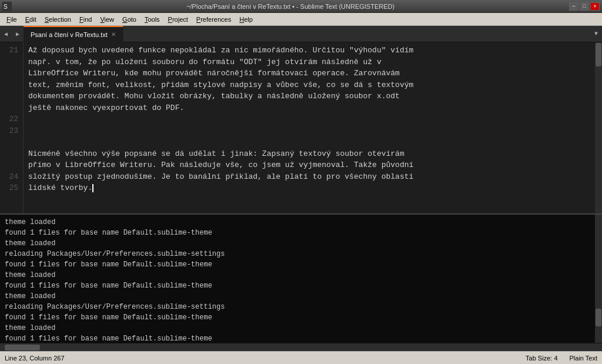 This screenshot has height=364, width=602. I want to click on window-title: ~/Plocha/Psaní a čtení v ReTextu.txt • -…, so click(290, 6).